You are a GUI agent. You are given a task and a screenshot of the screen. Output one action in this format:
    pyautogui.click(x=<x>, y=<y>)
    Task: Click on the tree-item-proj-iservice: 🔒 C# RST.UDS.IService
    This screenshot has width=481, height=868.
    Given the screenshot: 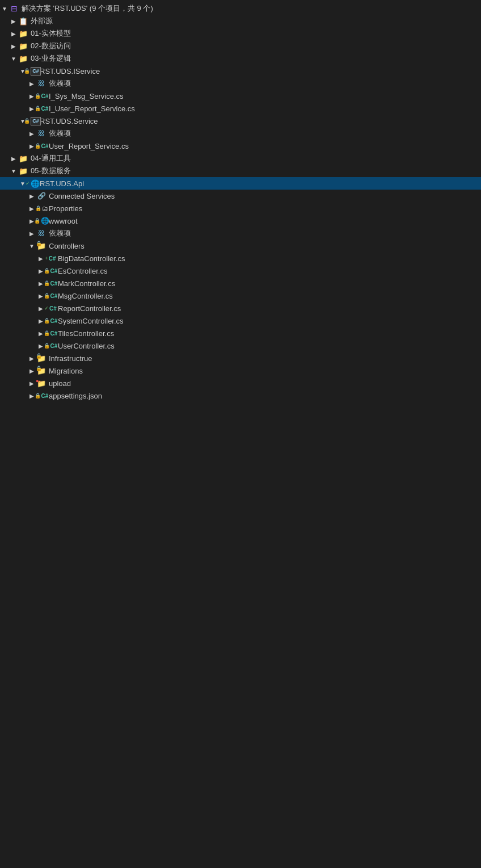 What is the action you would take?
    pyautogui.click(x=241, y=71)
    